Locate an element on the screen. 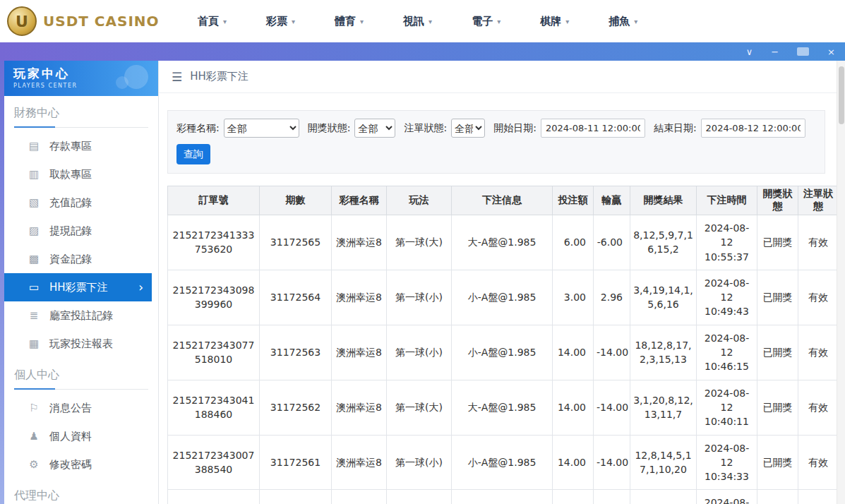  scrollbar is located at coordinates (841, 282).